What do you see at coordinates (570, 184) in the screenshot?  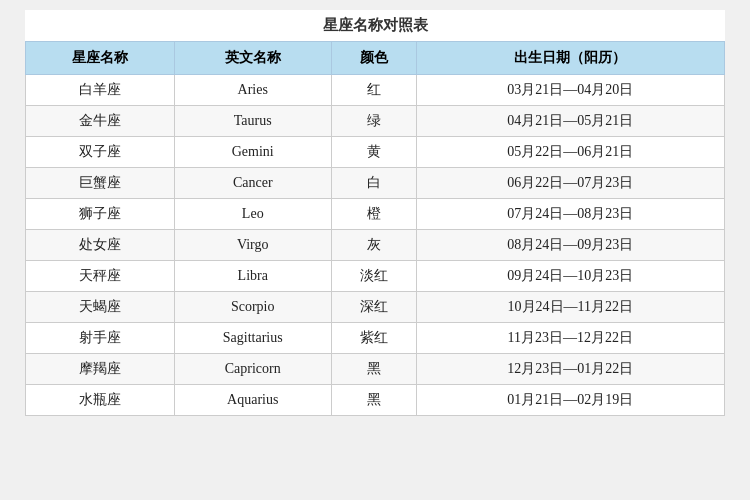 I see `cell-date: 06月22日—07月23日` at bounding box center [570, 184].